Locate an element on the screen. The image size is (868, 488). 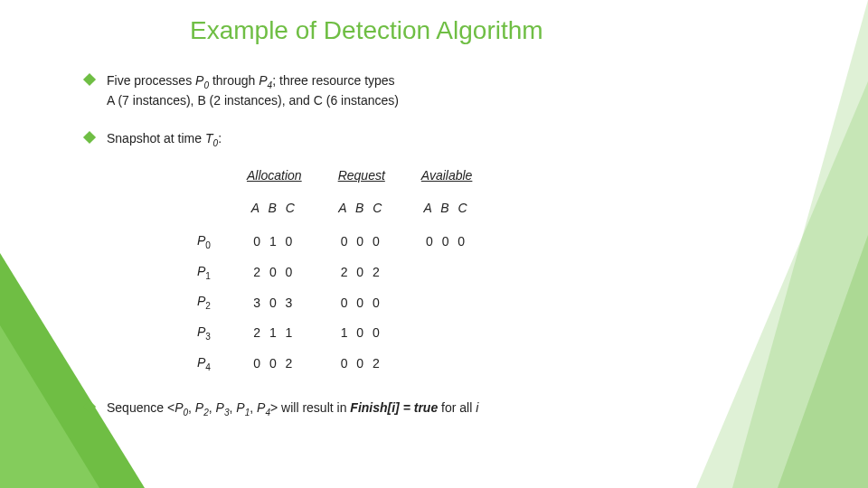
text: A (7 instances), B (2 instances), and C … is located at coordinates (469, 101).